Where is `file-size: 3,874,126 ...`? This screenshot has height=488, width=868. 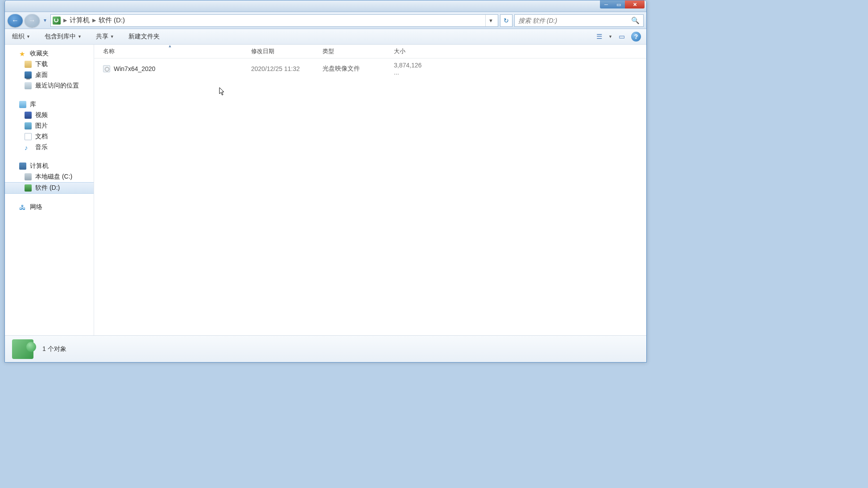 file-size: 3,874,126 ... is located at coordinates (411, 69).